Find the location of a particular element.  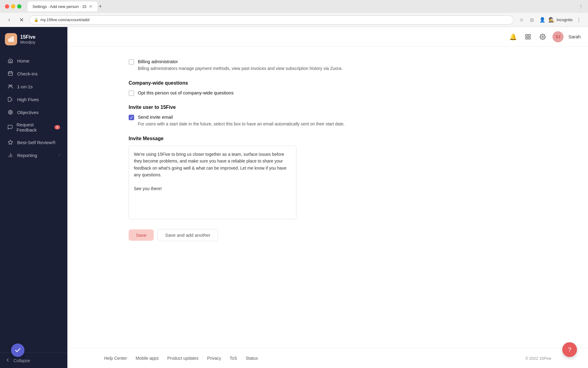

footer-copyright: © 2022 15Five is located at coordinates (538, 358).